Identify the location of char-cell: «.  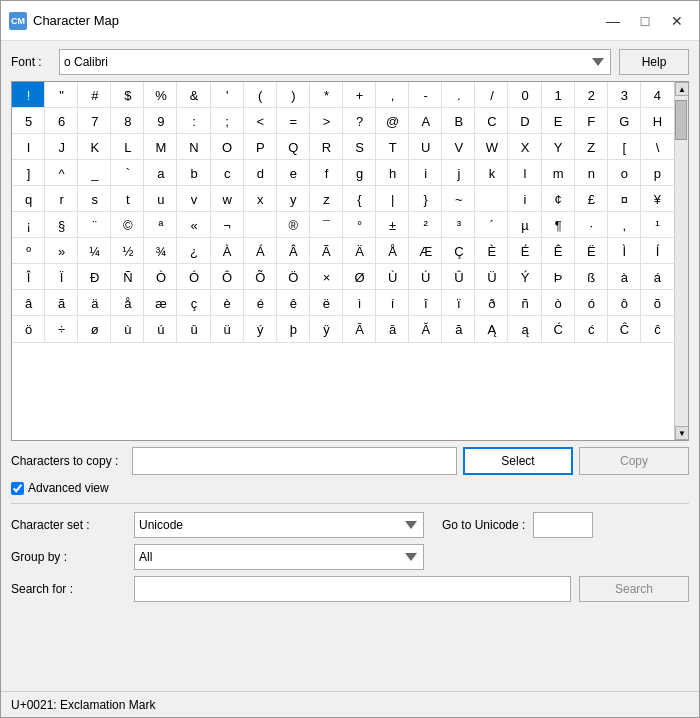
(194, 225).